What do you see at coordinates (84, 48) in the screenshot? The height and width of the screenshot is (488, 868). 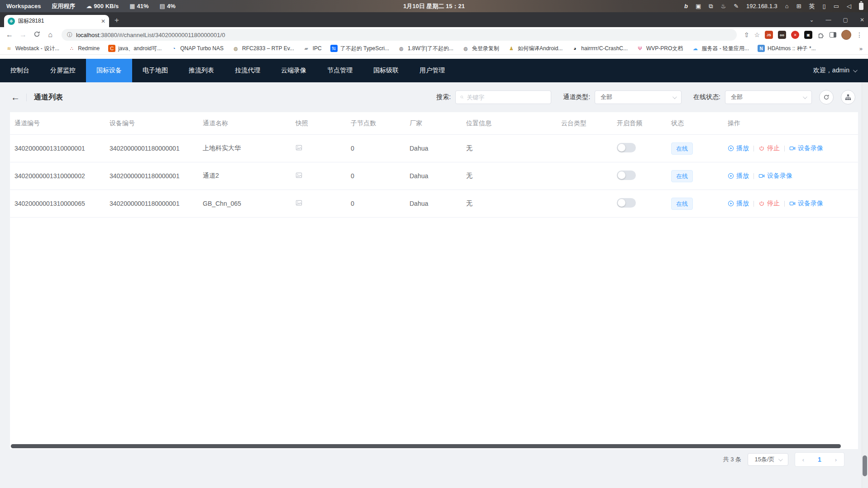 I see `bookmark-item: ∴Redmine` at bounding box center [84, 48].